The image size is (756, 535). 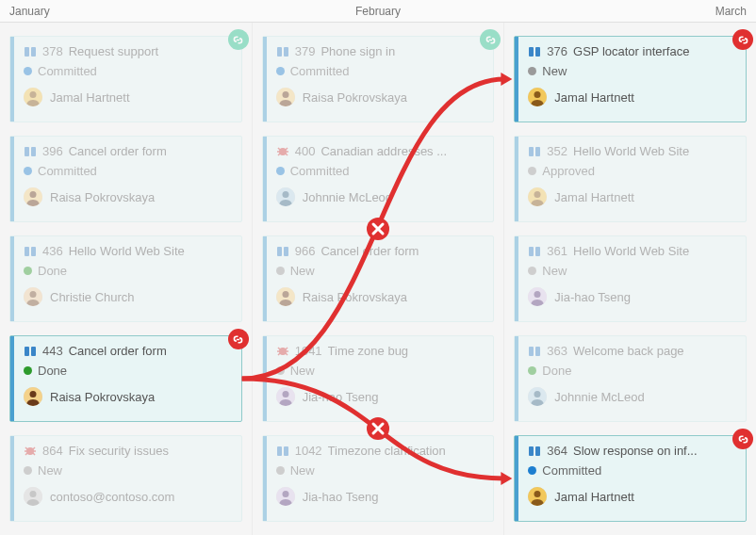 What do you see at coordinates (305, 251) in the screenshot?
I see `work-item-id: 966` at bounding box center [305, 251].